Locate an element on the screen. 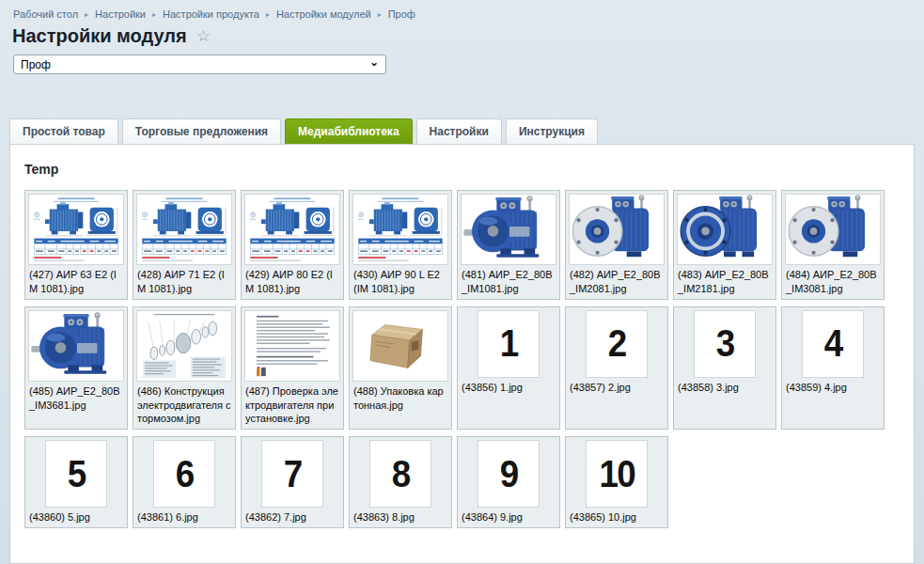  media-item: 6(43861) 6.jpg is located at coordinates (184, 482).